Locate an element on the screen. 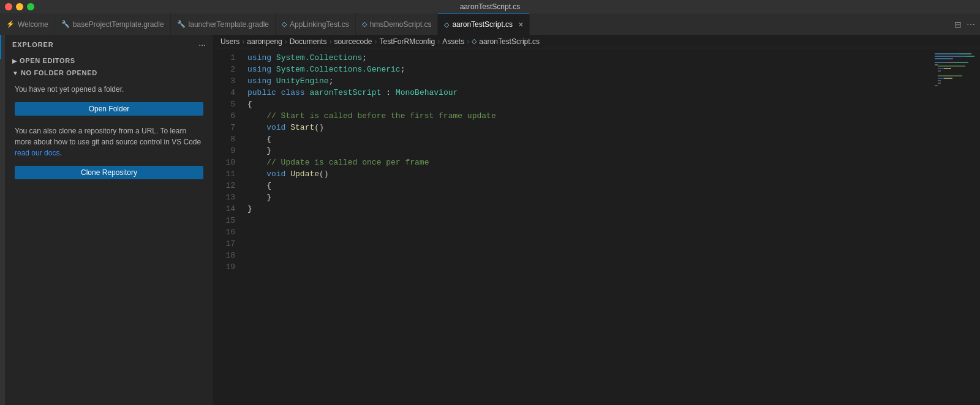  code-line-13: // Update is called once per frame is located at coordinates (589, 163).